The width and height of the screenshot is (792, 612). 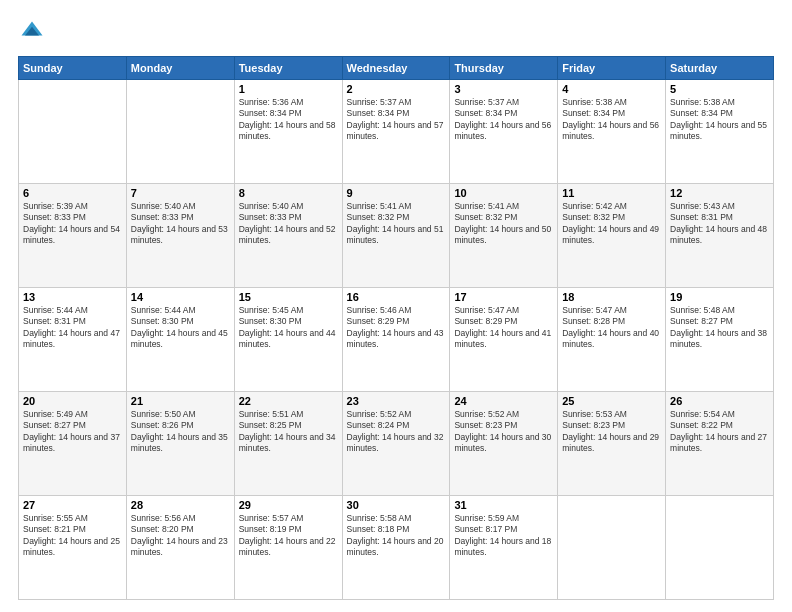 What do you see at coordinates (396, 89) in the screenshot?
I see `day-number: 2` at bounding box center [396, 89].